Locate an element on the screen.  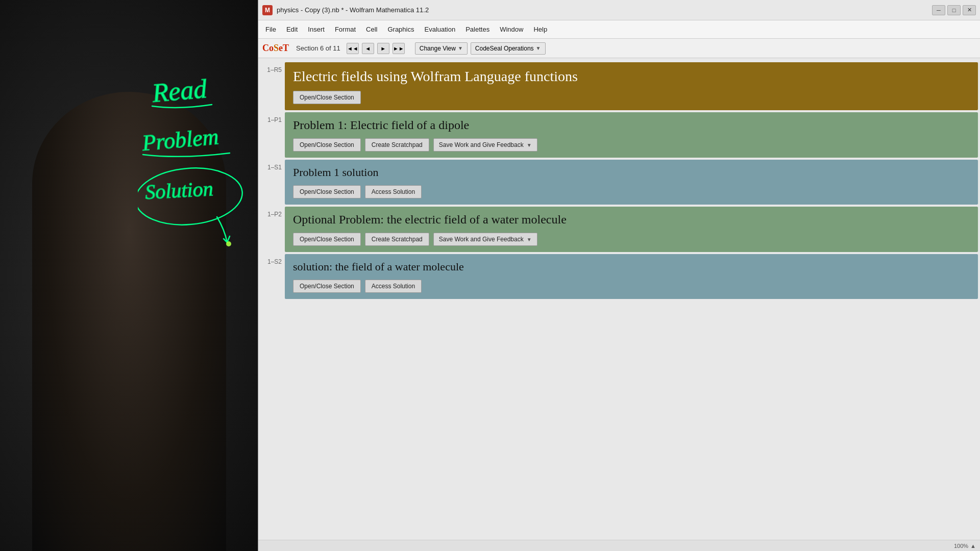
codeseal-arrow-icon: ▼ is located at coordinates (538, 48).